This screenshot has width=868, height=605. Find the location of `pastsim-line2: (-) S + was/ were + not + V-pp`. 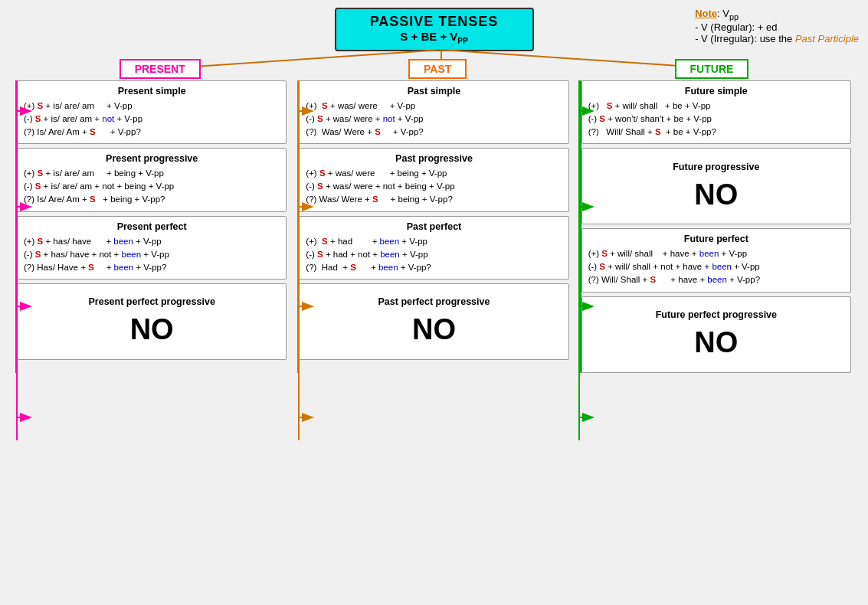

pastsim-line2: (-) S + was/ were + not + V-pp is located at coordinates (434, 119).